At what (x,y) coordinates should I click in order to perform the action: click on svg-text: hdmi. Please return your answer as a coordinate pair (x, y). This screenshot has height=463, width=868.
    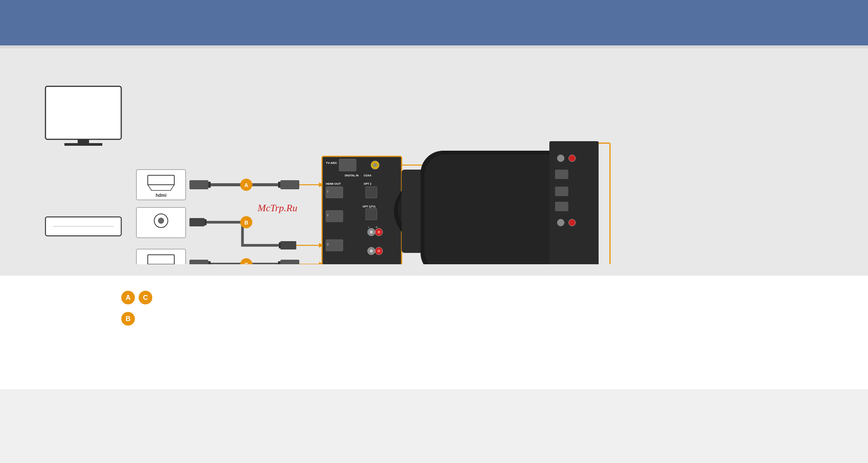
    Looking at the image, I should click on (161, 195).